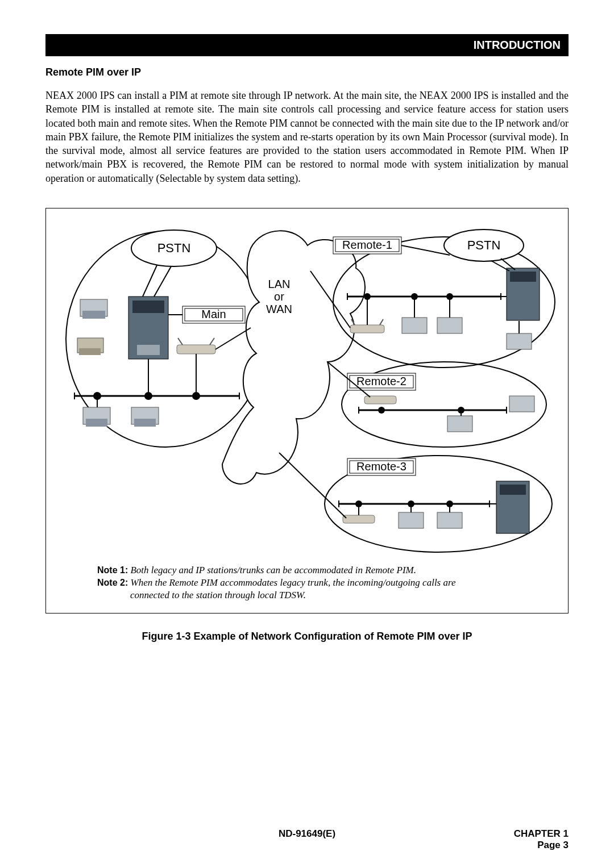 The height and width of the screenshot is (868, 614). What do you see at coordinates (318, 570) in the screenshot?
I see `note-1: Note 1: Both legacy and IP stations/trun…` at bounding box center [318, 570].